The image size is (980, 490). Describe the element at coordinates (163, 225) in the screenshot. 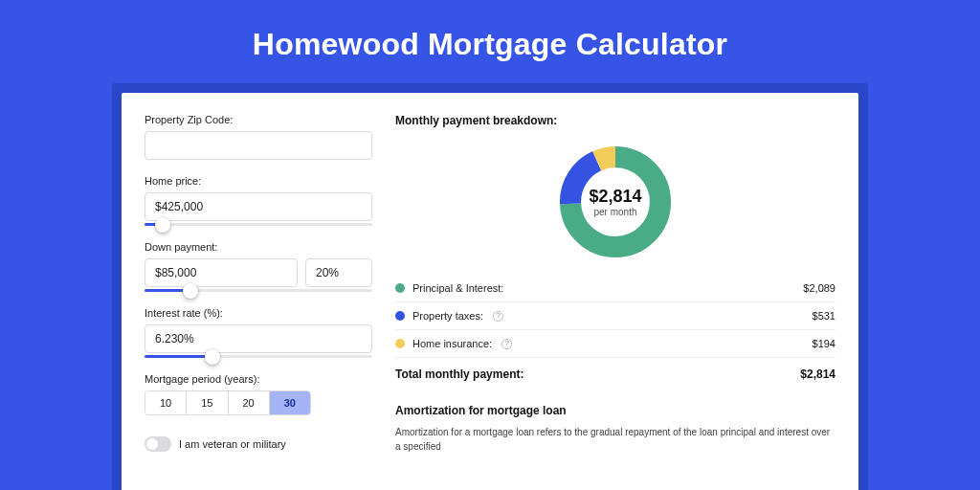

I see `price-slider-thumb` at that location.